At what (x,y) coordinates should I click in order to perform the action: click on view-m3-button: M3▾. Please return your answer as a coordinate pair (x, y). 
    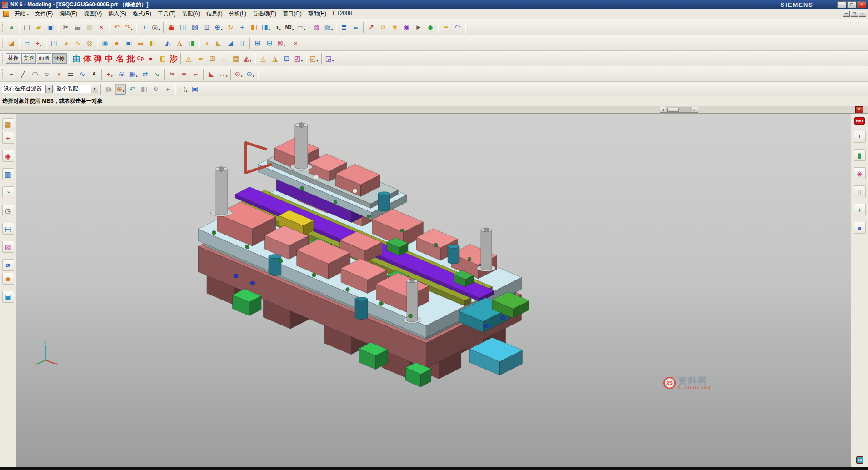
    Looking at the image, I should click on (289, 27).